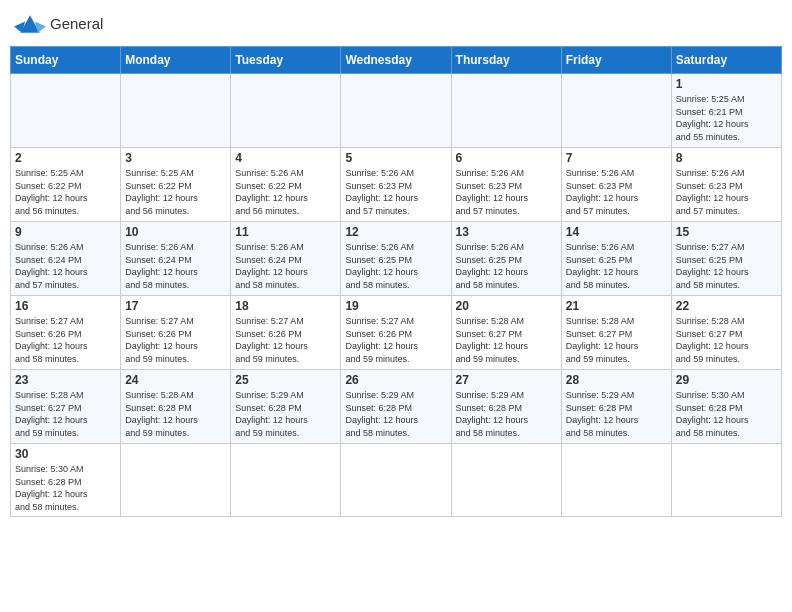 This screenshot has height=612, width=792. What do you see at coordinates (176, 380) in the screenshot?
I see `day-number: 24` at bounding box center [176, 380].